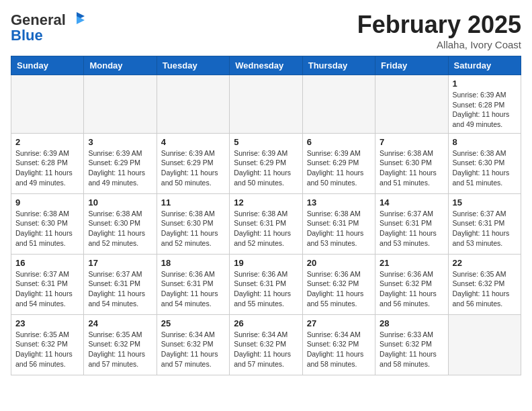 The image size is (532, 411). What do you see at coordinates (193, 324) in the screenshot?
I see `day-number: 25` at bounding box center [193, 324].